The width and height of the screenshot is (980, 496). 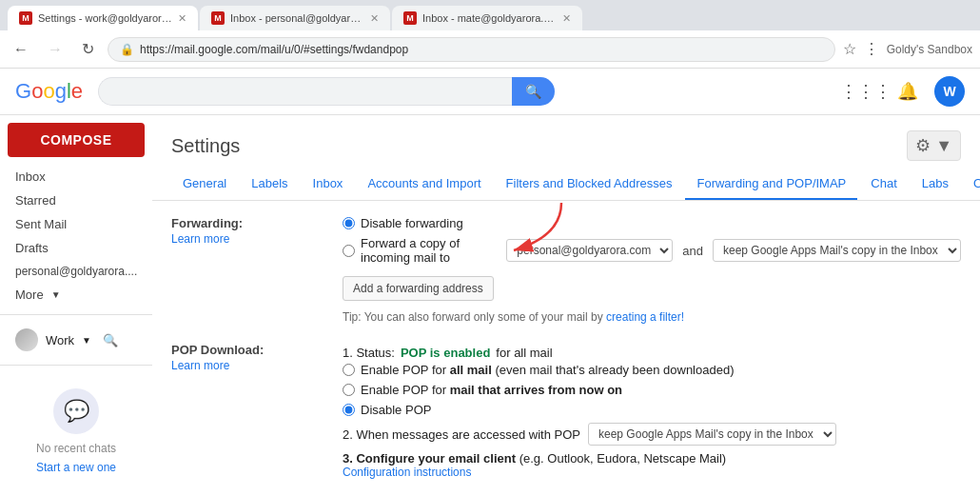 What do you see at coordinates (257, 366) in the screenshot?
I see `pop-learn-more: Learn more` at bounding box center [257, 366].